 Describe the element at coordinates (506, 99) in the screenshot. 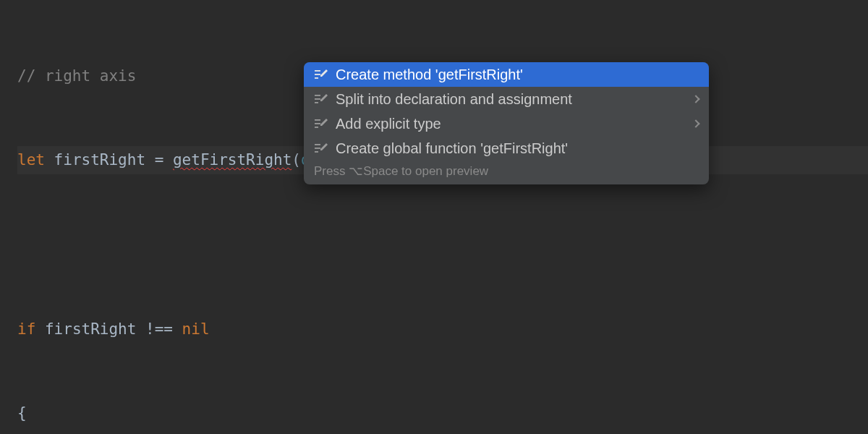

I see `intention-item-split-declaration: Split into declaration and assignment` at that location.